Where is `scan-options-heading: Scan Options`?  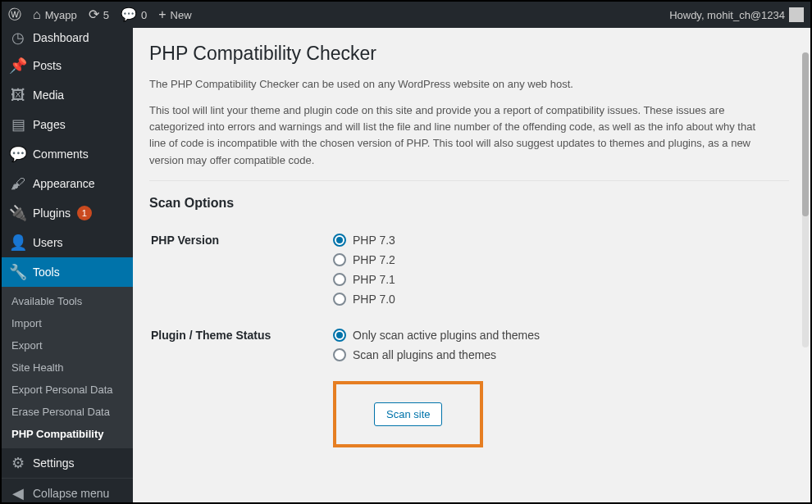
scan-options-heading: Scan Options is located at coordinates (472, 203).